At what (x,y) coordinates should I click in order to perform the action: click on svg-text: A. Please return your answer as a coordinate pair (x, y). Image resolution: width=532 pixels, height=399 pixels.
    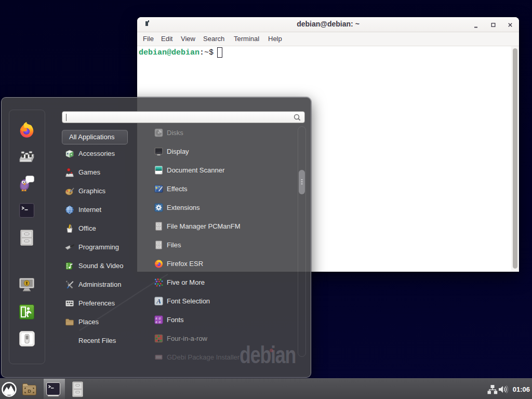
    Looking at the image, I should click on (158, 301).